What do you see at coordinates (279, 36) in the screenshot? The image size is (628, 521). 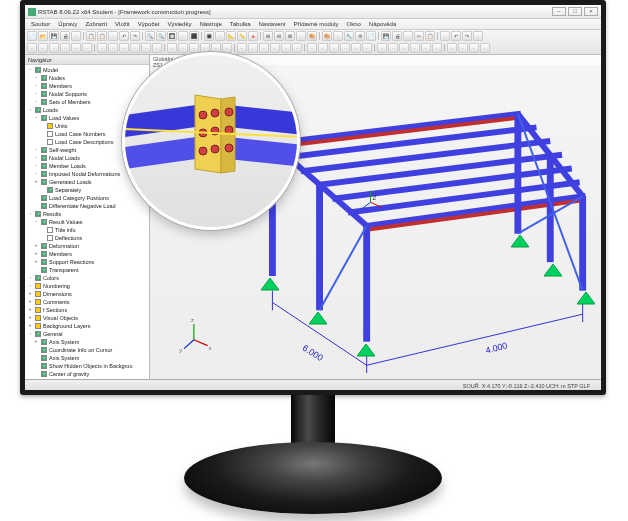 I see `toolbar-button: ⊟` at bounding box center [279, 36].